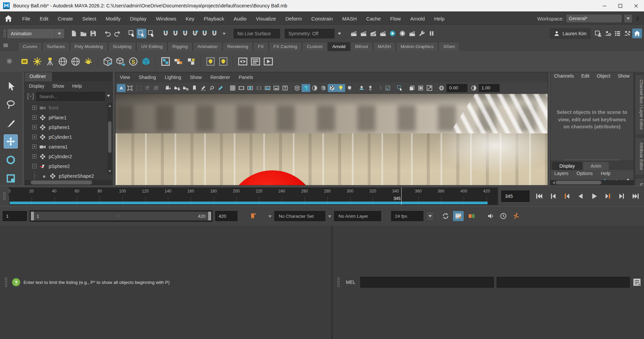 This screenshot has width=644, height=339. I want to click on arnold-render-view-icon, so click(243, 61).